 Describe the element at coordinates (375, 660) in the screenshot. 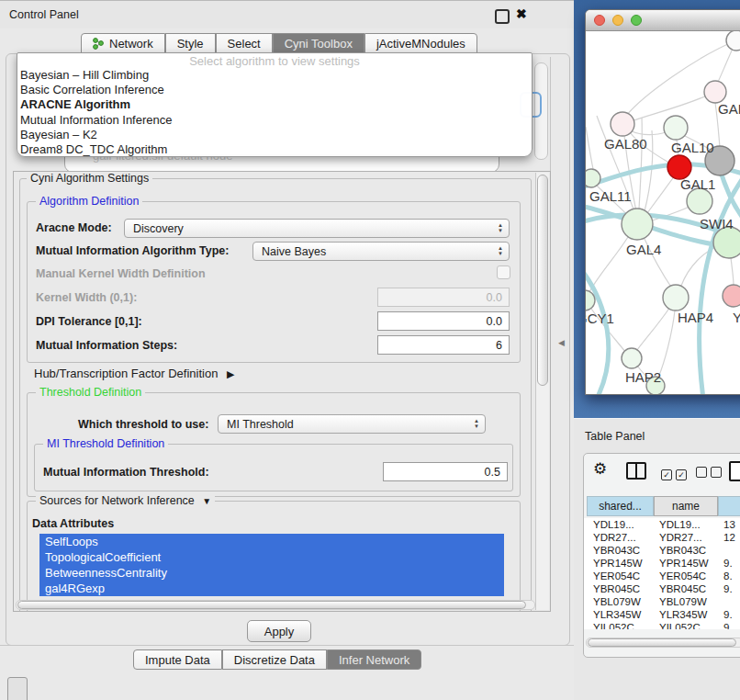

I see `tab-infer-network: Infer Network` at that location.